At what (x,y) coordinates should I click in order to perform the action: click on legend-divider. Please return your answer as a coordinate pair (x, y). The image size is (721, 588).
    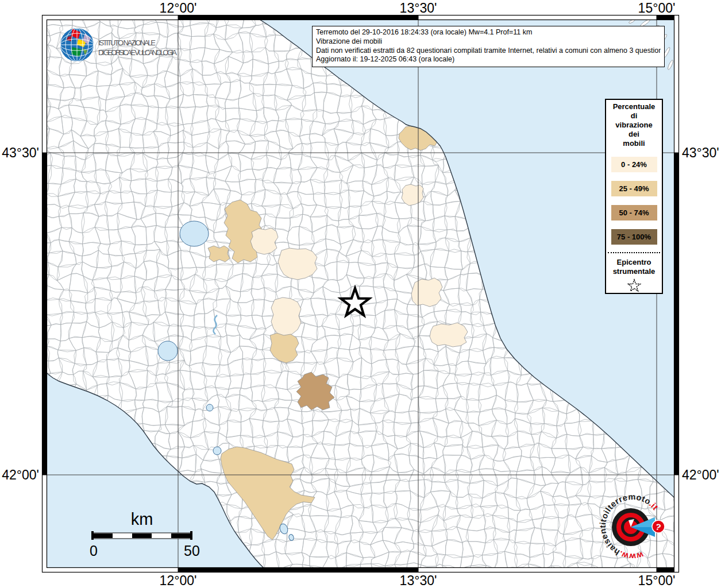
    Looking at the image, I should click on (634, 253).